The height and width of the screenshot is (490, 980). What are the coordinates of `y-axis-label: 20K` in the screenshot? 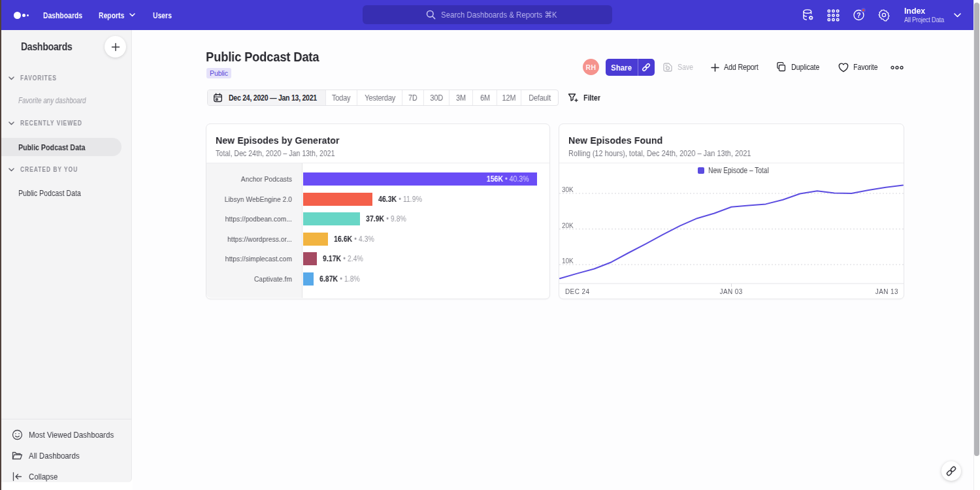 It's located at (568, 226).